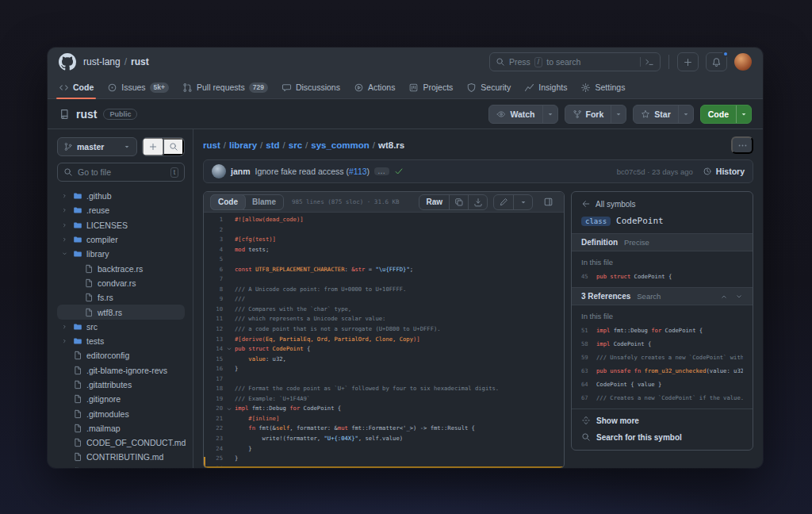  What do you see at coordinates (384, 230) in the screenshot?
I see `code-line-2: 2` at bounding box center [384, 230].